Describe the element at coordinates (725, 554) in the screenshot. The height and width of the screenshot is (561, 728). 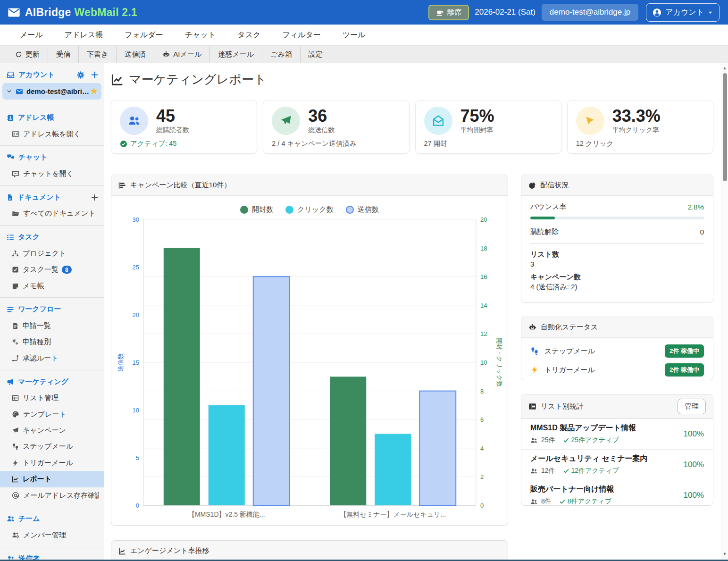
I see `scroll-down-arrow: ▼` at that location.